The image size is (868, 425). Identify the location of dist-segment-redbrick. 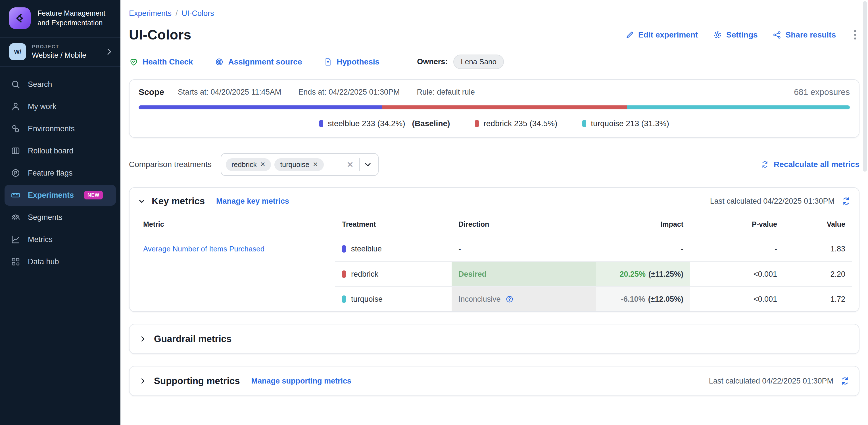
(504, 108).